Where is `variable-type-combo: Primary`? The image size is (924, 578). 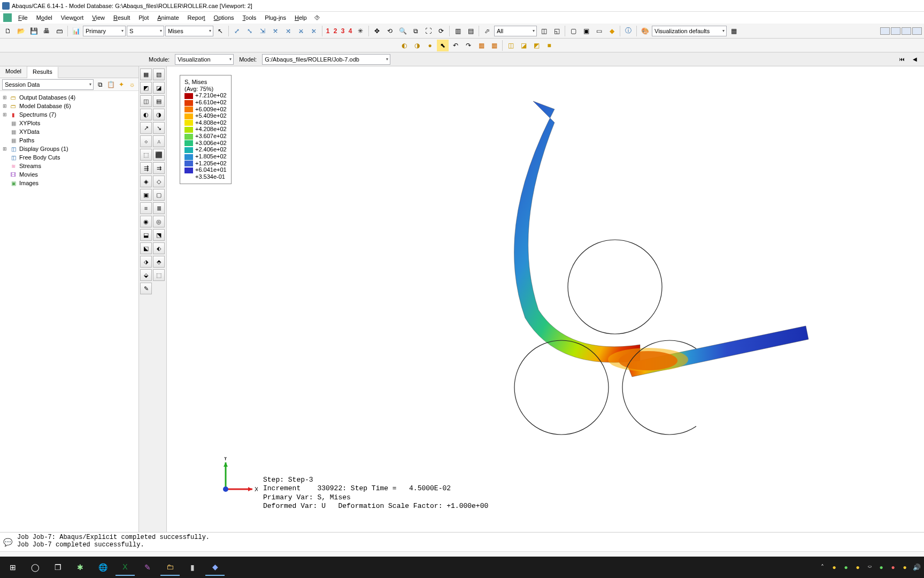 variable-type-combo: Primary is located at coordinates (104, 31).